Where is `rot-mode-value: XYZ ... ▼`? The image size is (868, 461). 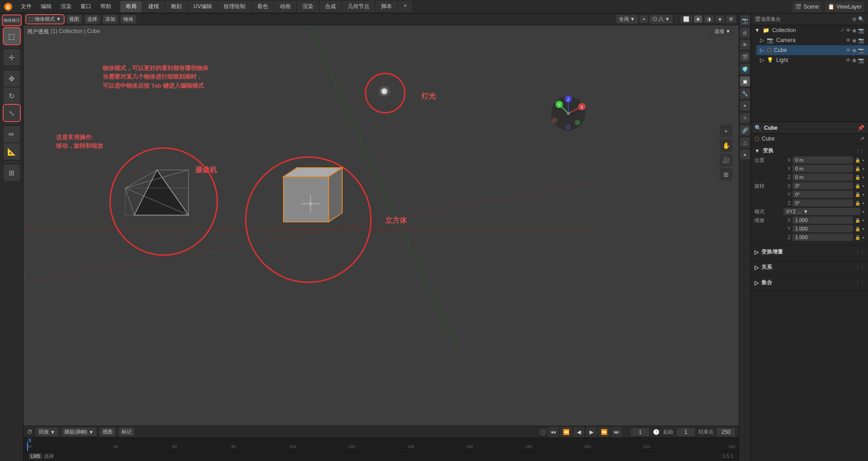
rot-mode-value: XYZ ... ▼ is located at coordinates (822, 212).